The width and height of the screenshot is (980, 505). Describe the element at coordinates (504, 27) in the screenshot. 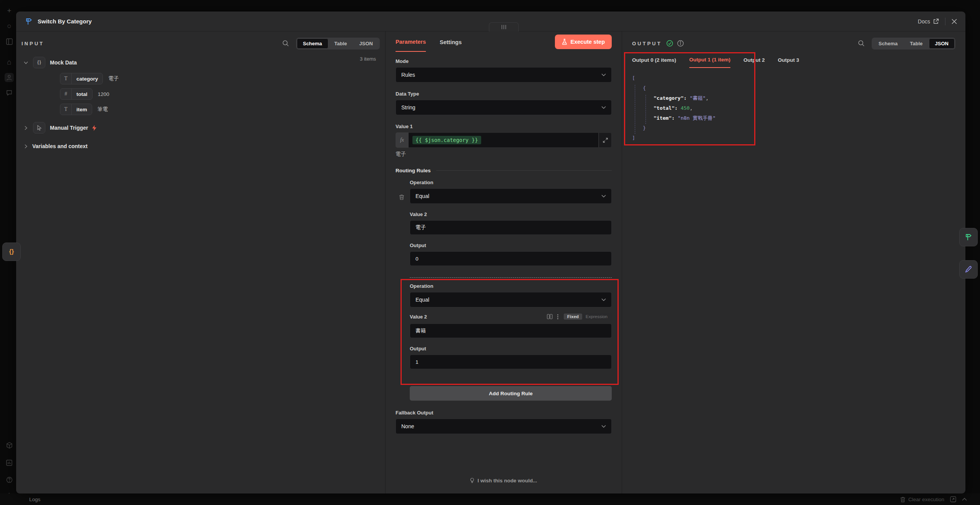

I see `panel-drag-handle` at that location.